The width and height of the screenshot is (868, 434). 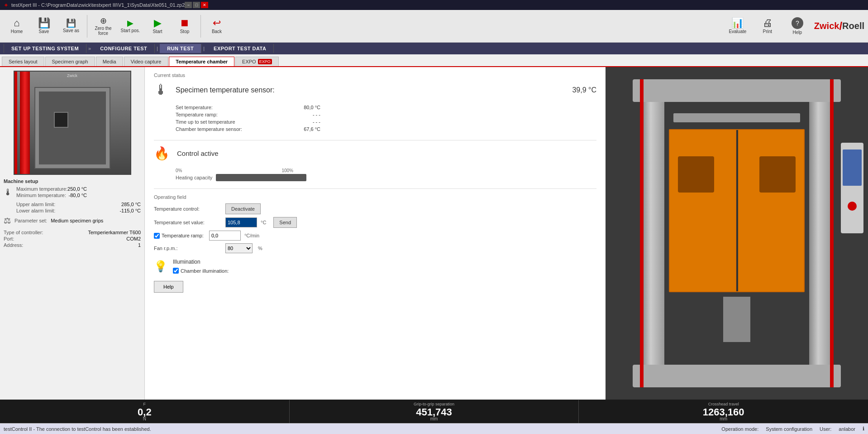 What do you see at coordinates (386, 178) in the screenshot?
I see `capacity-bar-container: Heating capacity` at bounding box center [386, 178].